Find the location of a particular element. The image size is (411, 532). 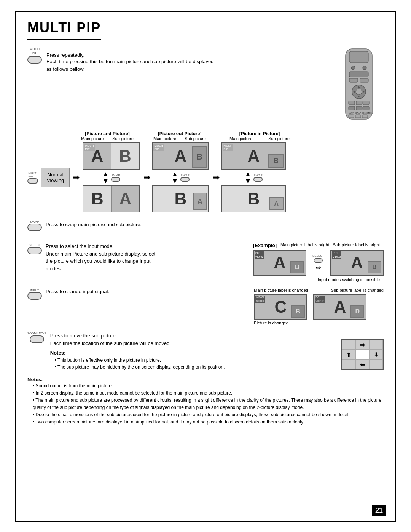

zoom-left: ZOOM MOVE Press to move the sub picture.… is located at coordinates (181, 351).